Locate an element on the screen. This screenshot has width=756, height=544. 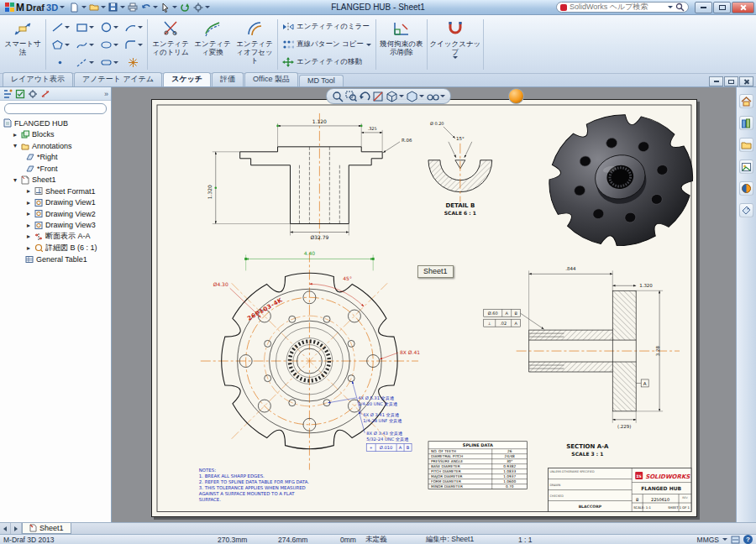
drawing-view-front: 26P103-4K 45° Ø4.30 8X Ø.41 4.40 4X Ø 5.… is located at coordinates (311, 359).